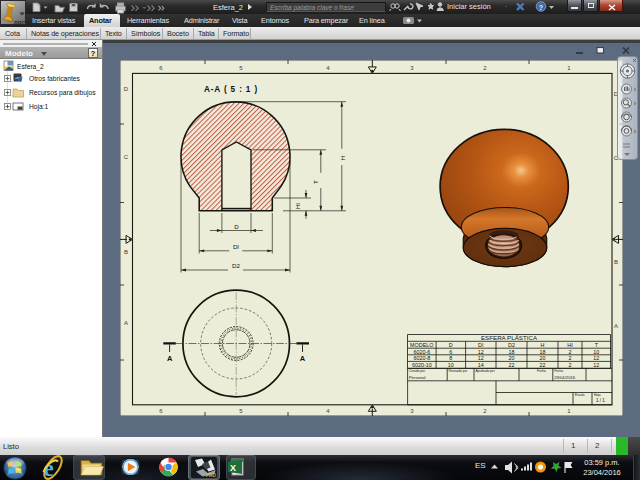 The width and height of the screenshot is (640, 480). Describe the element at coordinates (469, 6) in the screenshot. I see `svg-text: Iniciar sesión` at that location.